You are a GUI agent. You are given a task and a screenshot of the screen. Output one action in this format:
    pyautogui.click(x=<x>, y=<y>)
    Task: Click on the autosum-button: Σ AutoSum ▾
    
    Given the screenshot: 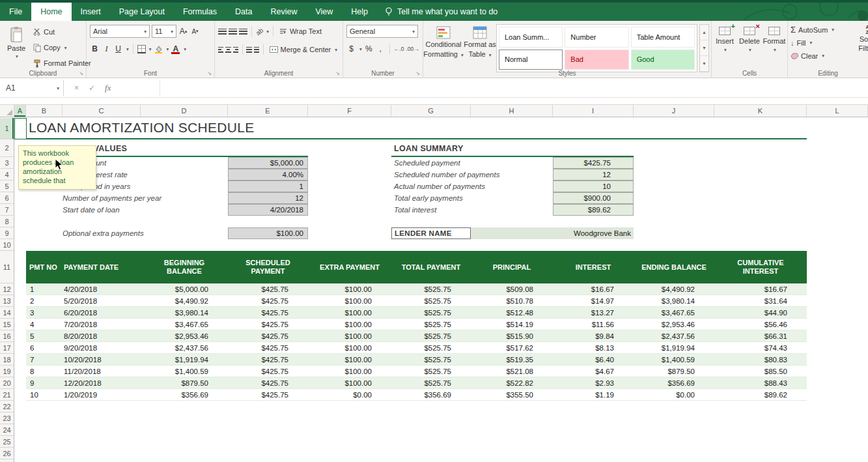 What is the action you would take?
    pyautogui.click(x=813, y=30)
    